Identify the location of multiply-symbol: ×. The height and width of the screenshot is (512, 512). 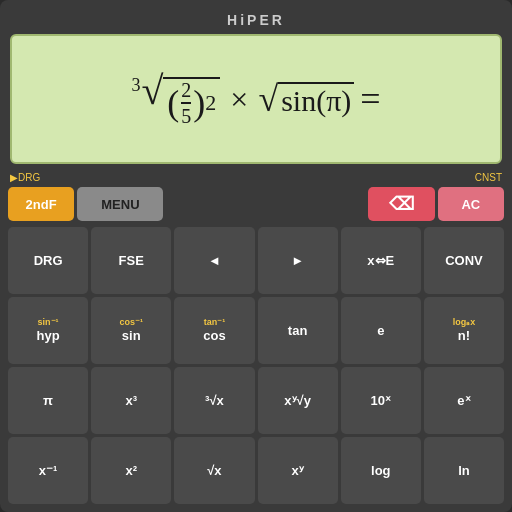
(239, 100).